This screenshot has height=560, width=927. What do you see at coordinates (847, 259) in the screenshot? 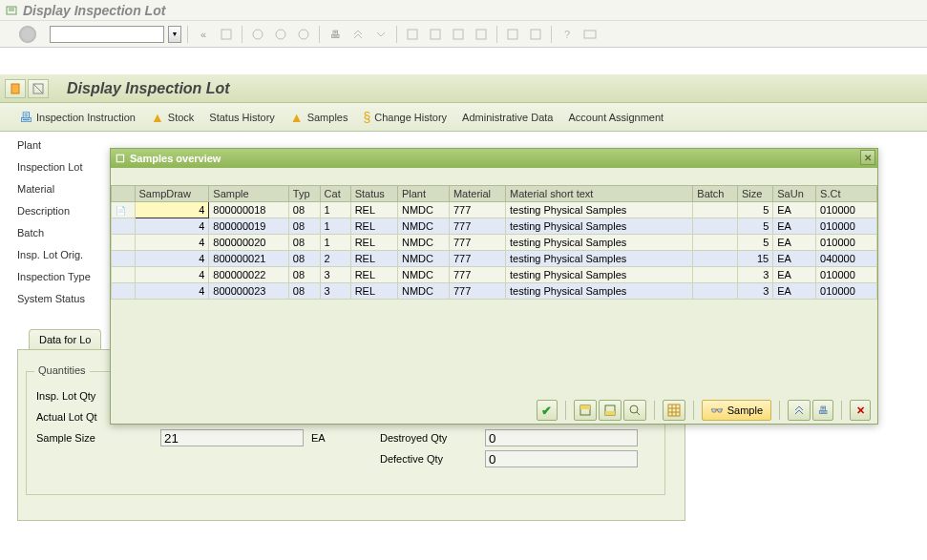
I see `cell-sct: 040000` at bounding box center [847, 259].